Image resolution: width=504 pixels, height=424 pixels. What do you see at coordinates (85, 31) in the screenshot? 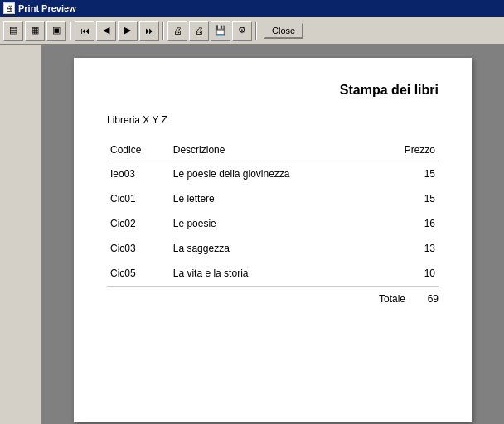
I see `nav-first-button: ⏮` at bounding box center [85, 31].